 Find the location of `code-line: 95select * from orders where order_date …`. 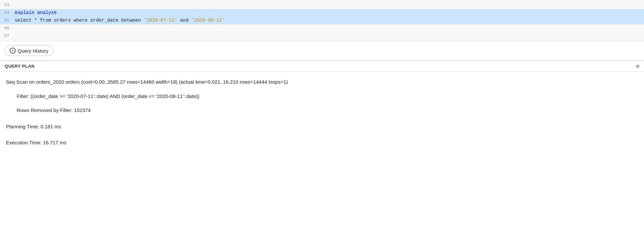

code-line: 95select * from orders where order_date … is located at coordinates (322, 21).